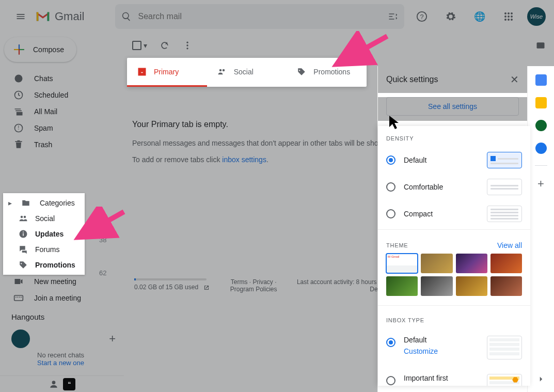 The width and height of the screenshot is (554, 392). Describe the element at coordinates (504, 348) in the screenshot. I see `inbox-preview` at that location.